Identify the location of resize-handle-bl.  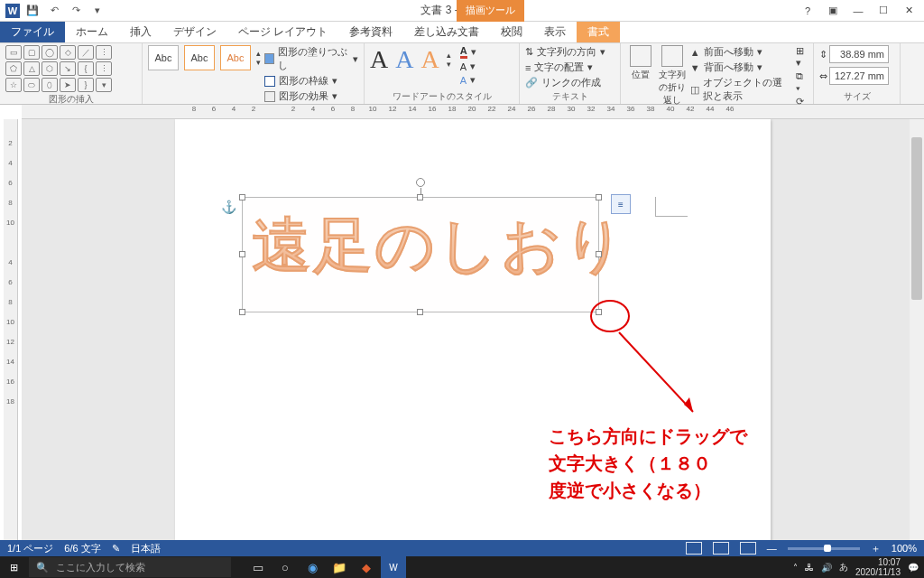
(242, 312).